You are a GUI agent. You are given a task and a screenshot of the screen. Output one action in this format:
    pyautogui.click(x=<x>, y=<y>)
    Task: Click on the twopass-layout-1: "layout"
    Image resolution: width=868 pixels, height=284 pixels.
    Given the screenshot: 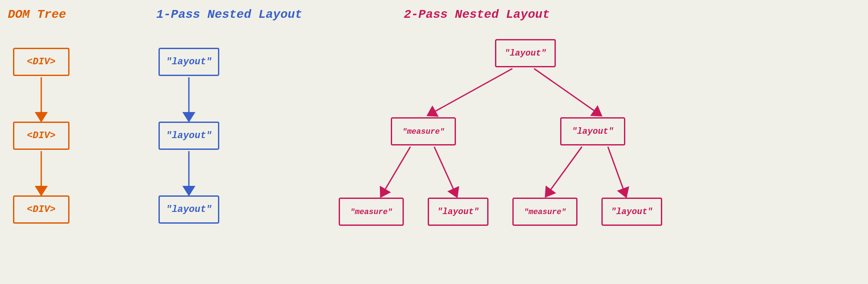 What is the action you would take?
    pyautogui.click(x=593, y=131)
    